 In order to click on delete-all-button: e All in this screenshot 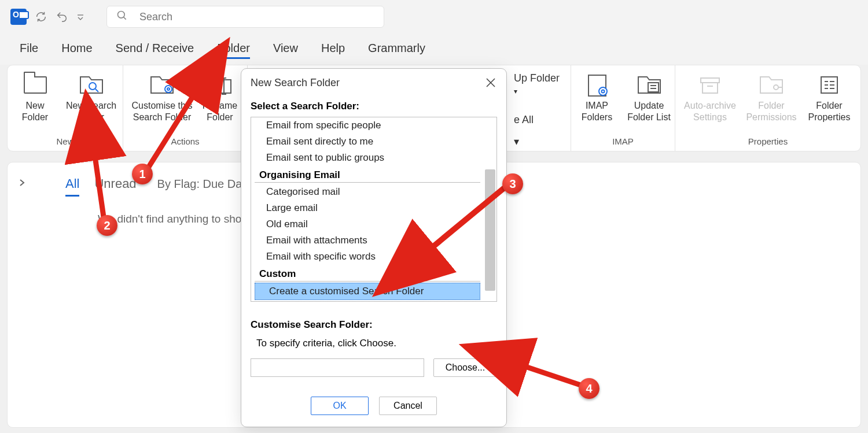, I will do `click(524, 120)`.